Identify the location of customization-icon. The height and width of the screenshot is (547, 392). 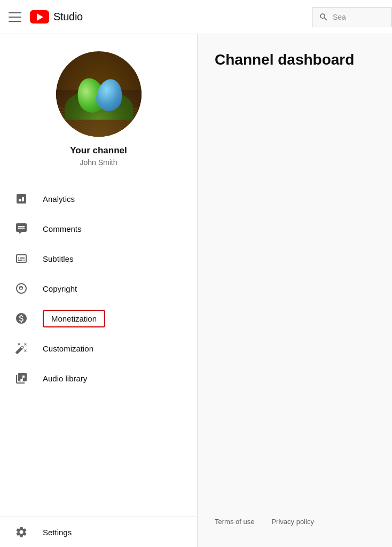
(21, 348).